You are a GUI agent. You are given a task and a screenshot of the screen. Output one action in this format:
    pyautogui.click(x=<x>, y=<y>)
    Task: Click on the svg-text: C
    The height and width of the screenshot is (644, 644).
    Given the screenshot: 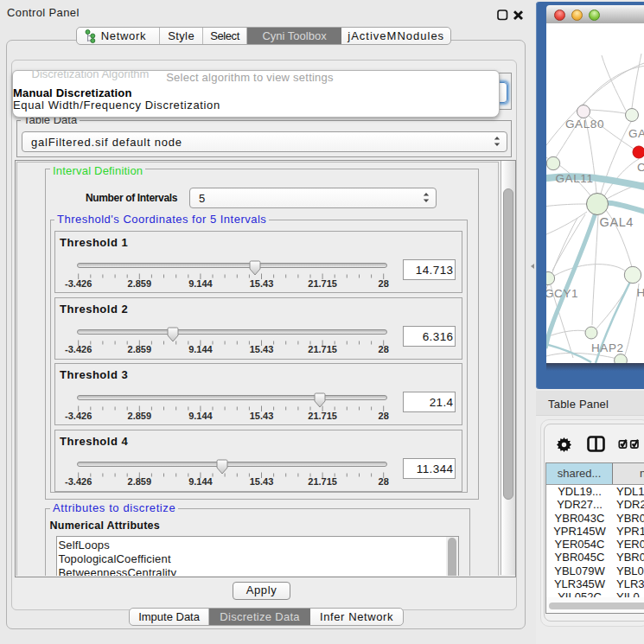 What is the action you would take?
    pyautogui.click(x=641, y=168)
    